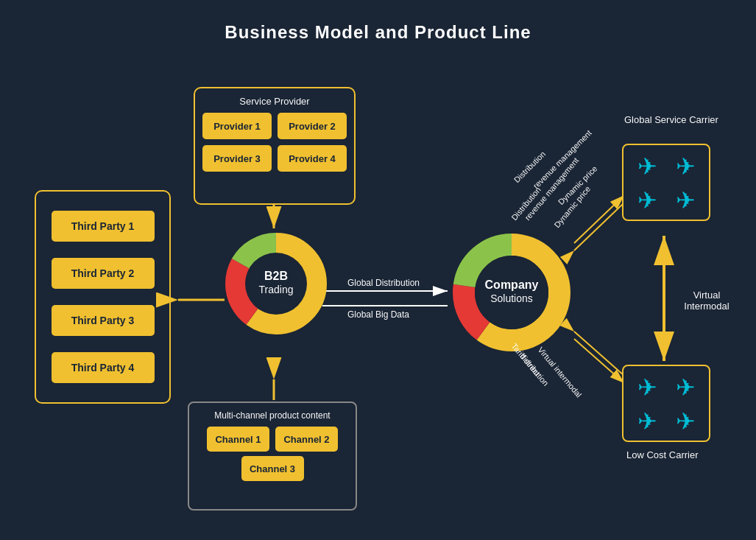 The height and width of the screenshot is (540, 756). Describe the element at coordinates (312, 158) in the screenshot. I see `provider-4-button: Provider 4` at that location.